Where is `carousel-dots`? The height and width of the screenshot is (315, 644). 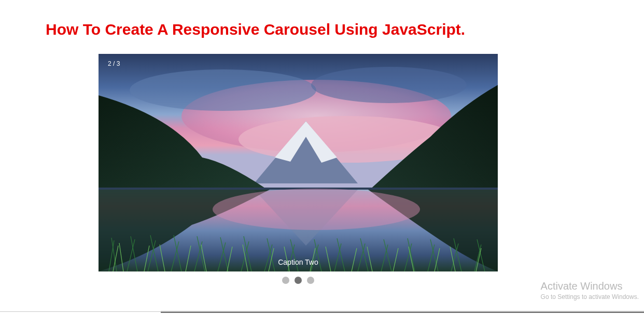
carousel-dots is located at coordinates (298, 281).